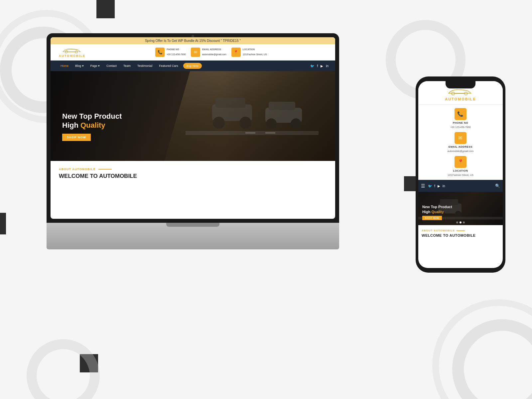 This screenshot has width=532, height=399. I want to click on hero-title-gold: Quality, so click(93, 125).